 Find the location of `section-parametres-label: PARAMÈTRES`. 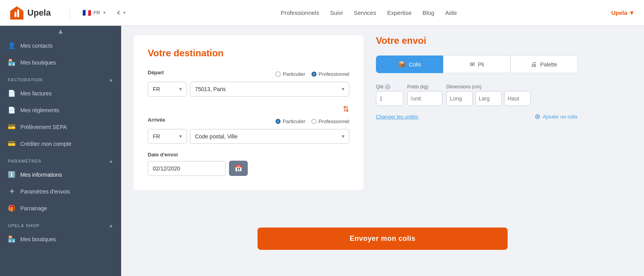

section-parametres-label: PARAMÈTRES is located at coordinates (25, 161).